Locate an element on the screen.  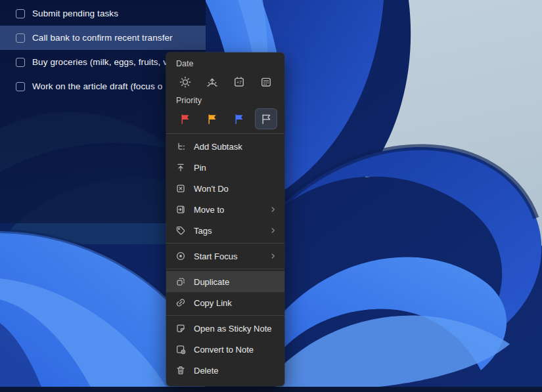
menu-item-add-subtask: Add Subtask is located at coordinates (225, 146).